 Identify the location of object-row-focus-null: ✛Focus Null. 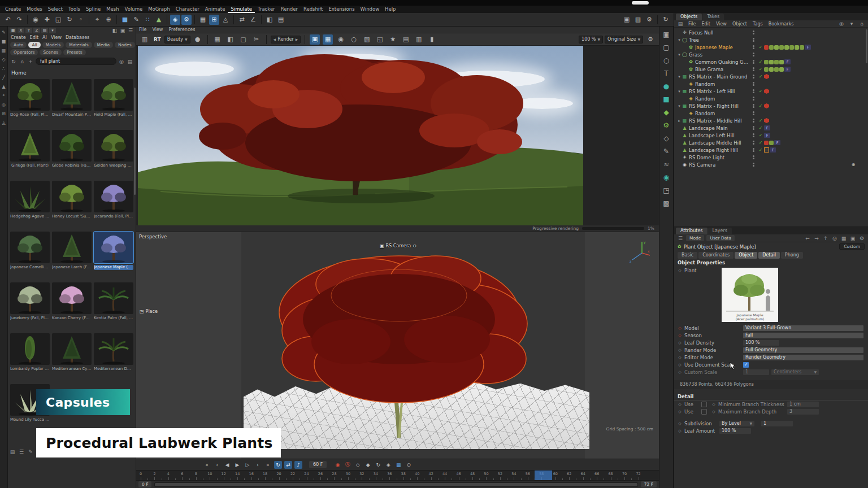
(772, 33).